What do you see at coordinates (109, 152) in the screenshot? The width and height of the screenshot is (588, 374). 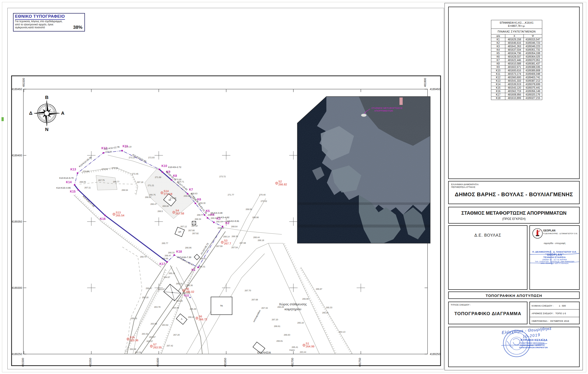 I see `elevation-label: 274.20` at bounding box center [109, 152].